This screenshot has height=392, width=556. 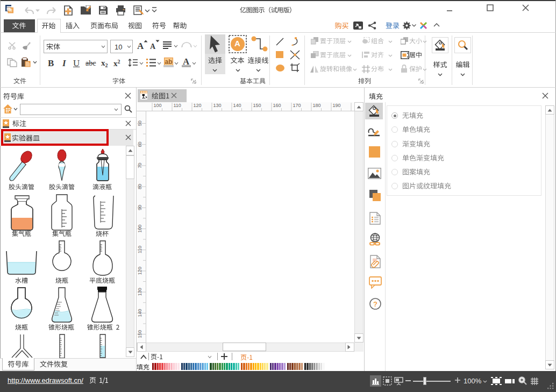 What do you see at coordinates (140, 187) in the screenshot?
I see `svg-text: 80` at bounding box center [140, 187].